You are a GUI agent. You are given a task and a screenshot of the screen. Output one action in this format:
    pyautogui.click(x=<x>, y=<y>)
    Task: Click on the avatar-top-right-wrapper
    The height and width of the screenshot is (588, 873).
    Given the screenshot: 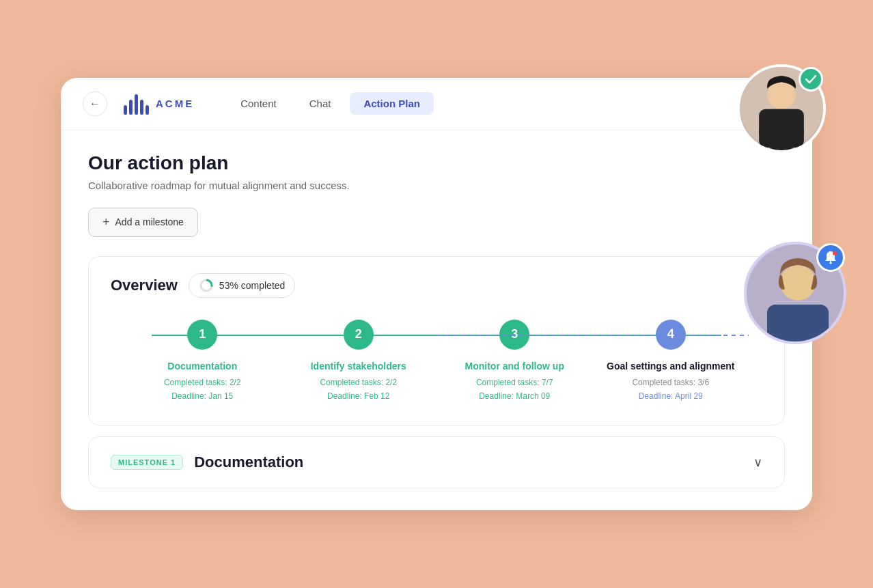 What is the action you would take?
    pyautogui.click(x=781, y=109)
    